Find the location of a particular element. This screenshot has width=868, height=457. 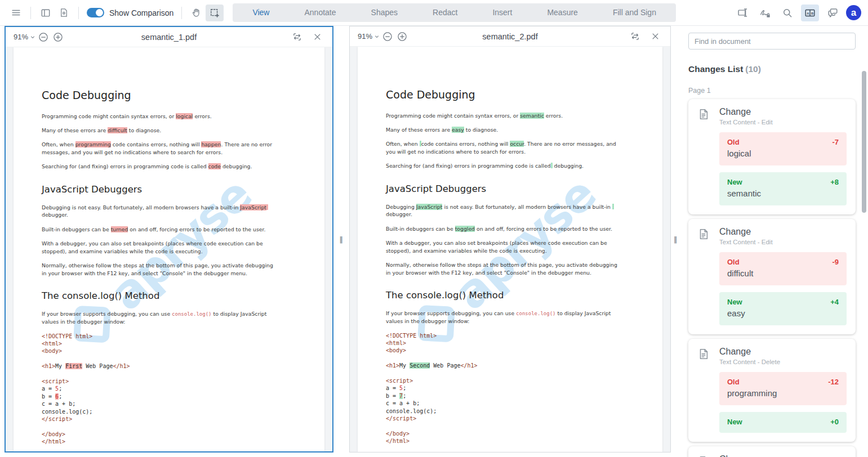

doc-paragraph: If your browser supports debugging, you … is located at coordinates (504, 317).